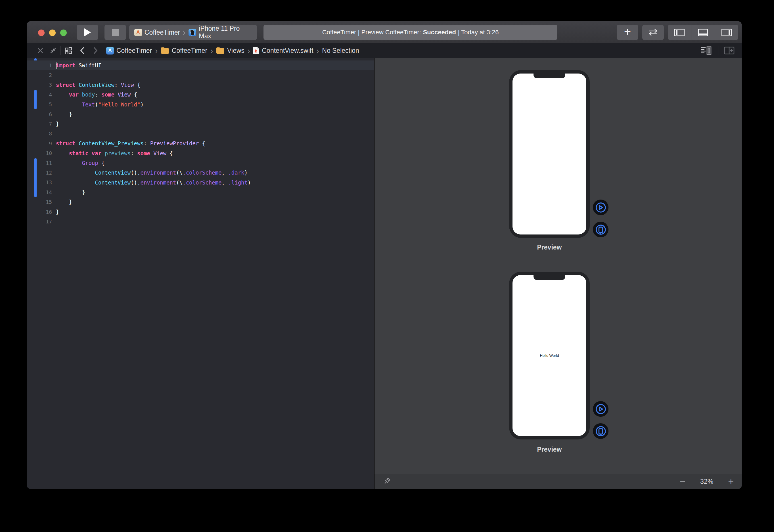 The height and width of the screenshot is (532, 774). I want to click on iphone-device-icon, so click(193, 33).